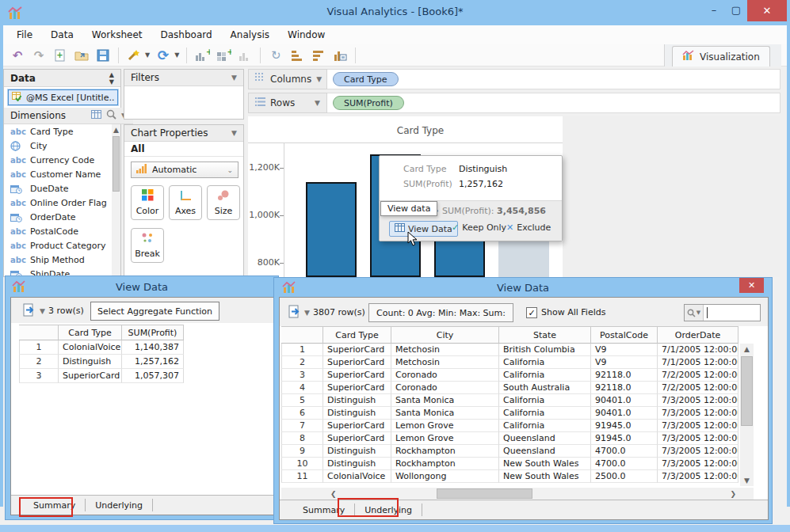 This screenshot has height=532, width=790. What do you see at coordinates (185, 203) in the screenshot?
I see `axes-button: Axes` at bounding box center [185, 203].